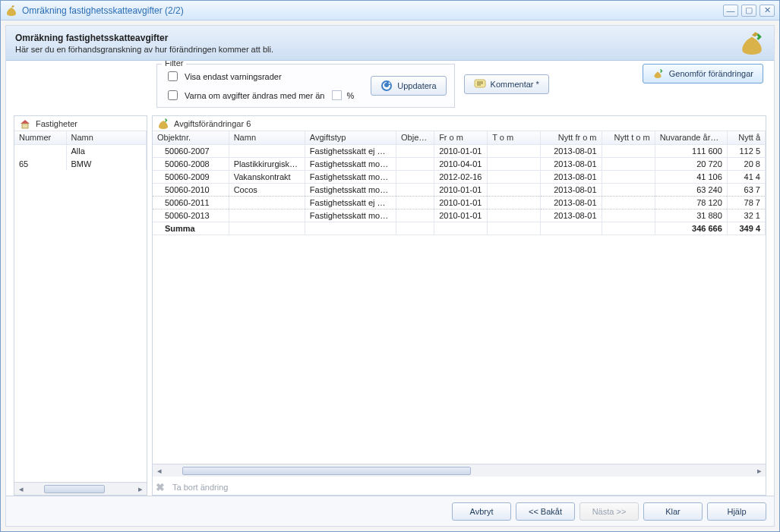  Describe the element at coordinates (260, 96) in the screenshot. I see `check-warn-threshold: Varna om avgifter ändras med mer än %` at that location.